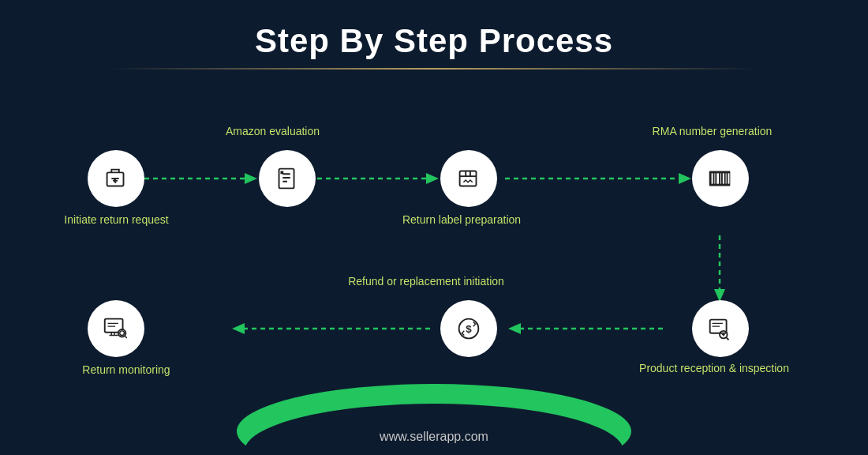 Image resolution: width=868 pixels, height=455 pixels. Describe the element at coordinates (469, 179) in the screenshot. I see `node-return-label` at that location.